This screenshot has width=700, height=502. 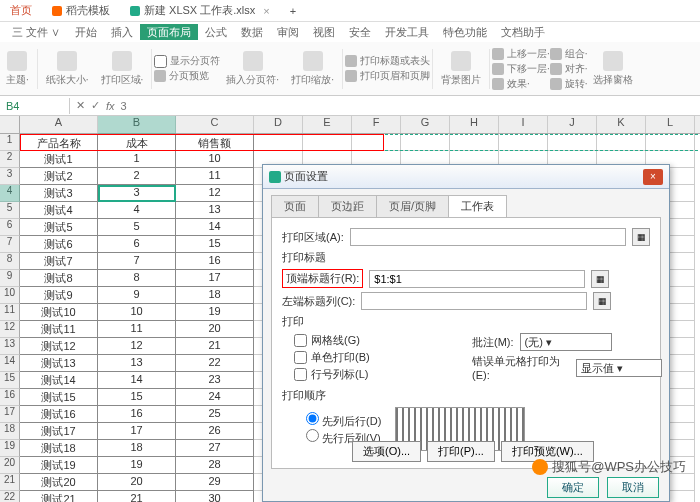 I want to click on cell: 测试20, so click(x=59, y=482).